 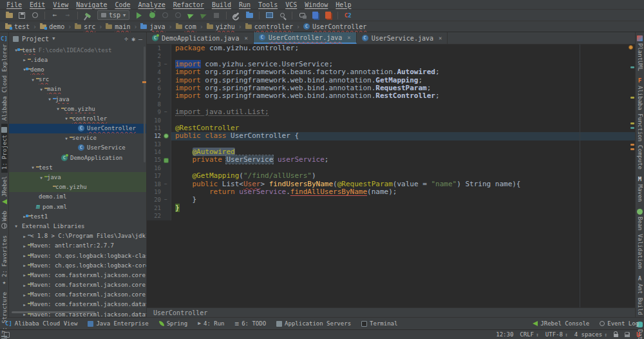 I want to click on breadcrumb-item-java: java, so click(x=153, y=27).